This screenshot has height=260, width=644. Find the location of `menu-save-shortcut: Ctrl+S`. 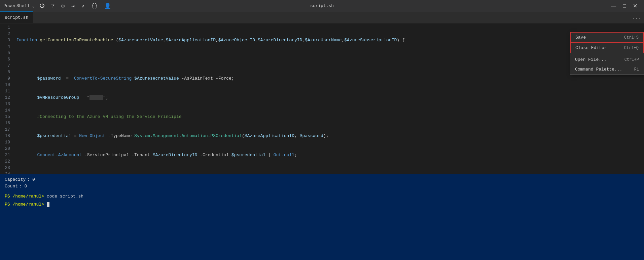

menu-save-shortcut: Ctrl+S is located at coordinates (631, 38).